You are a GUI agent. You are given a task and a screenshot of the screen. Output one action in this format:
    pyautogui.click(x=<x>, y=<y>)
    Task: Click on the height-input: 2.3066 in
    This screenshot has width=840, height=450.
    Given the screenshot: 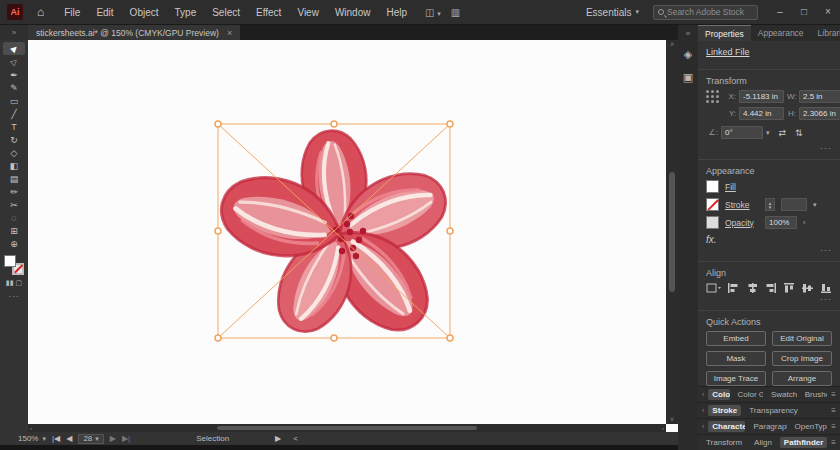 What is the action you would take?
    pyautogui.click(x=820, y=114)
    